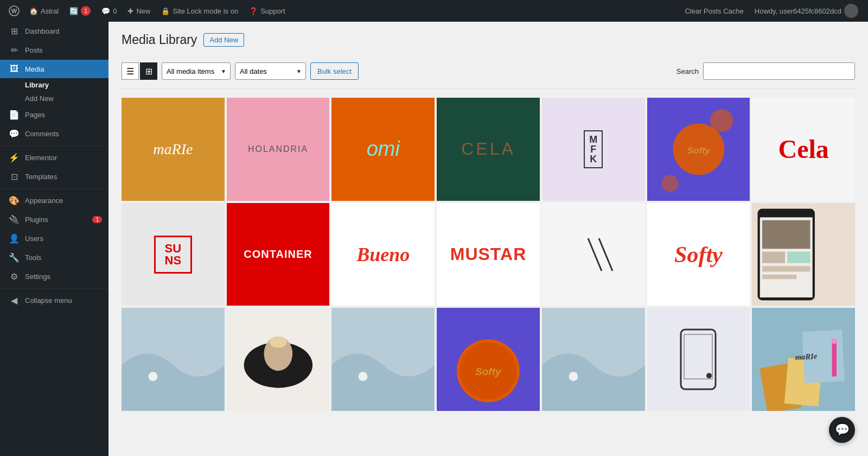 This screenshot has height=456, width=868. Describe the element at coordinates (278, 359) in the screenshot. I see `media-item-dark-obj` at that location.